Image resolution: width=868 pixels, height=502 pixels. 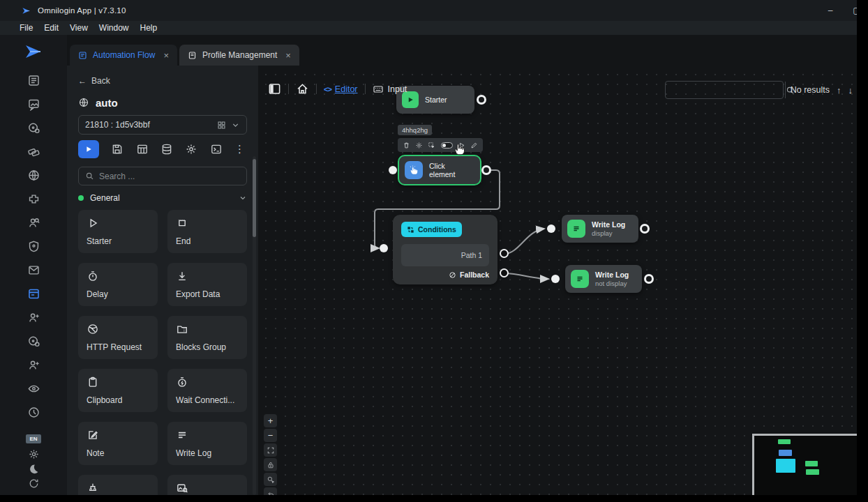 What do you see at coordinates (271, 491) in the screenshot?
I see `undo-button` at bounding box center [271, 491].